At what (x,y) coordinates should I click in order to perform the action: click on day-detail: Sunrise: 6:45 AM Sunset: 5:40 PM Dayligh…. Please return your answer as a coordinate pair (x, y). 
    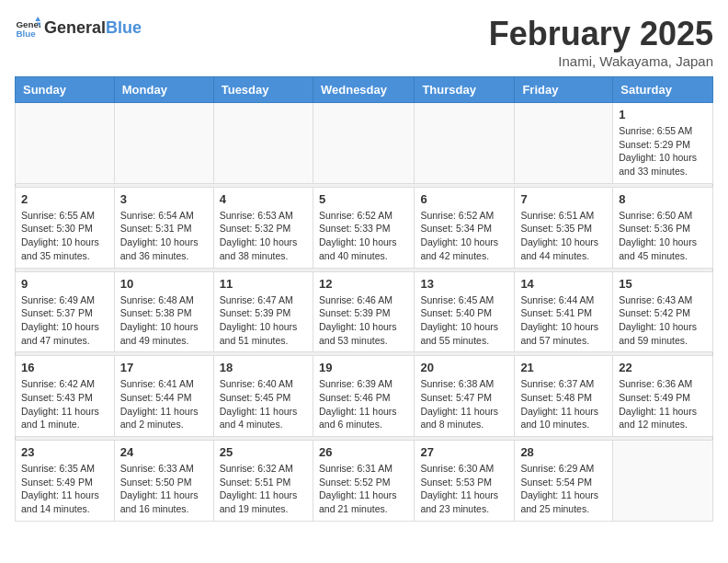
    Looking at the image, I should click on (464, 320).